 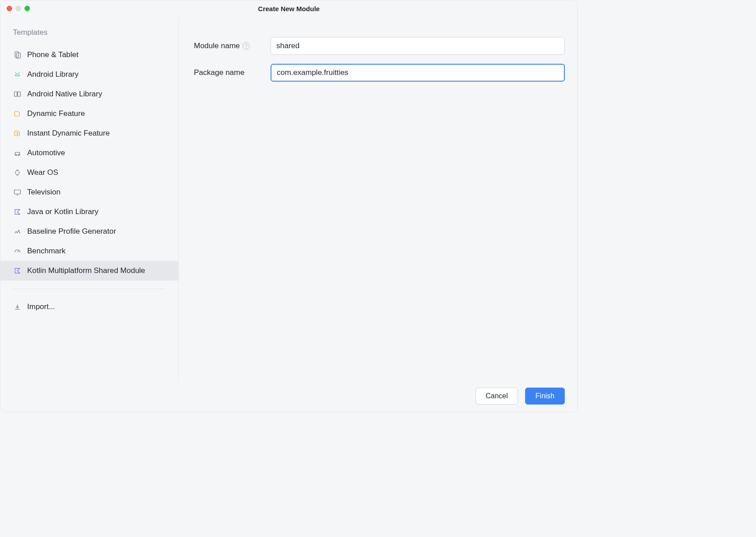 I want to click on titlebar: Create New Module, so click(x=289, y=8).